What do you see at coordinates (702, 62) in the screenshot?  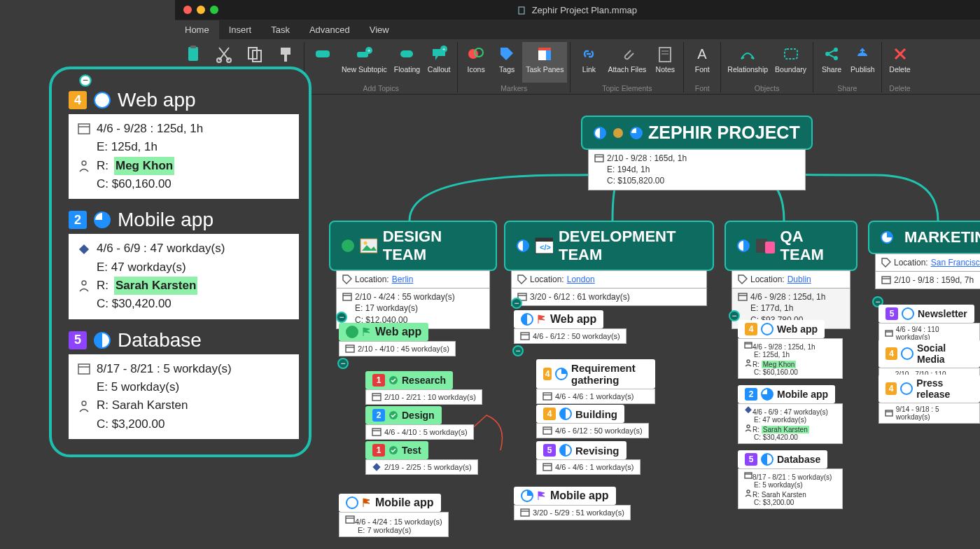 I see `font-button: AFont` at bounding box center [702, 62].